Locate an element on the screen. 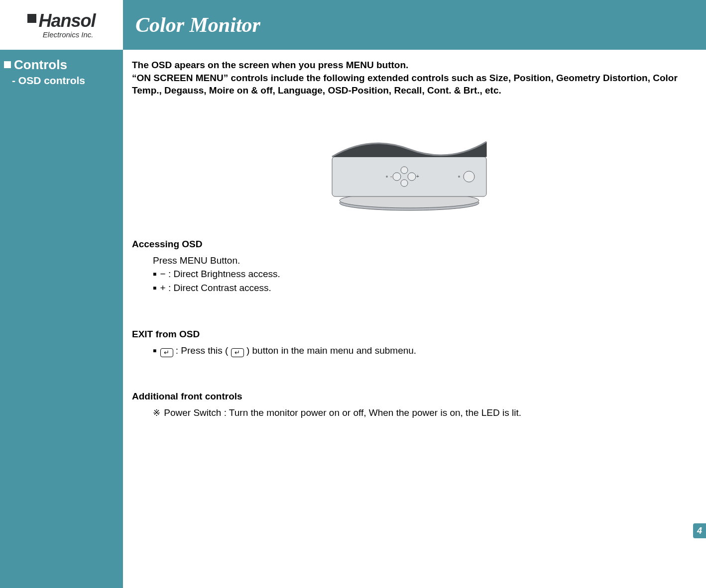  logo-square-icon is located at coordinates (32, 18).